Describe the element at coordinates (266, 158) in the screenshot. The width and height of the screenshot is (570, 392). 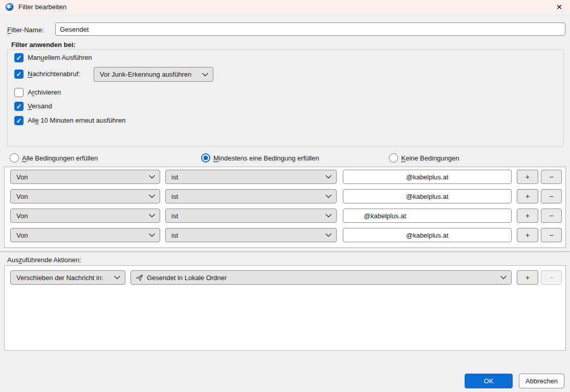
I see `radio-any-condition-label: Mindestens eine Bedingung erfüllen` at that location.